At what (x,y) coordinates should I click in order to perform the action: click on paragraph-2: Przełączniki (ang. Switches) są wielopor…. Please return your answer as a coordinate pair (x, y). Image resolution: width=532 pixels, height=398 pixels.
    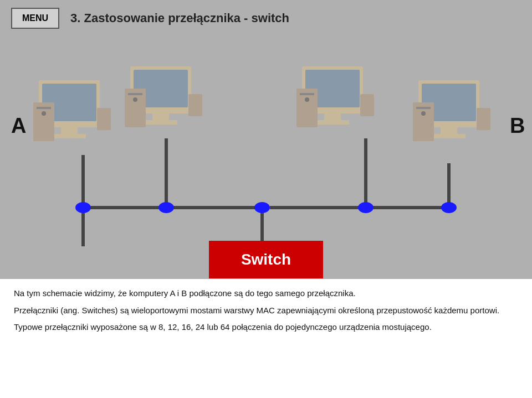
    Looking at the image, I should click on (266, 311).